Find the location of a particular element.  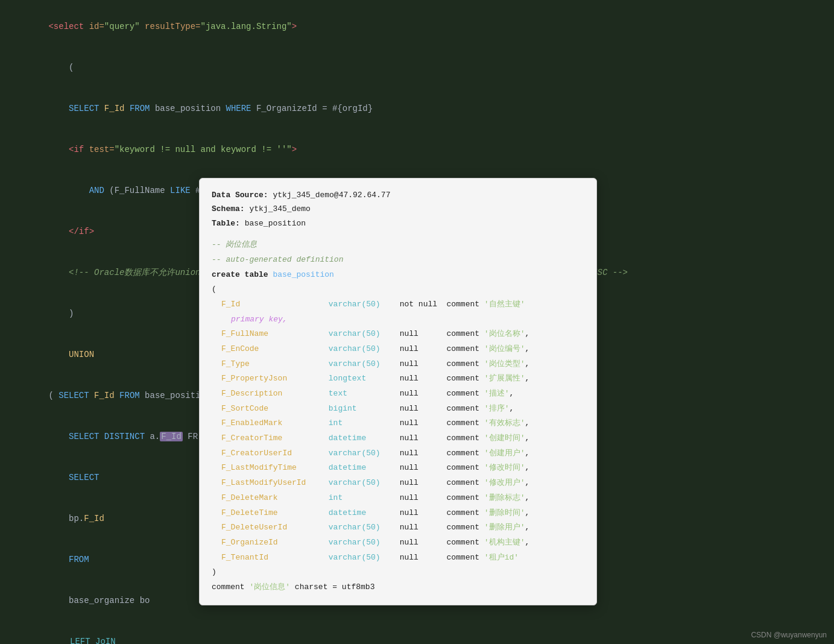

tt-field-propjson: F_PropertyJson longtext null comment '扩展… is located at coordinates (398, 379).